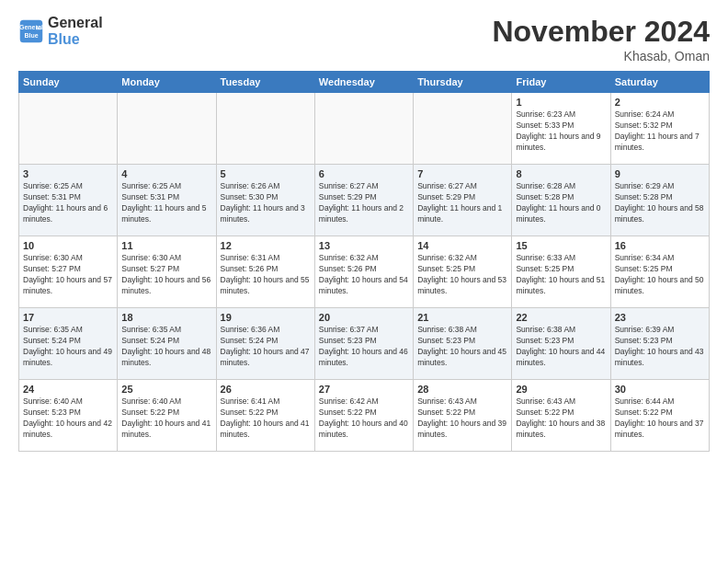 This screenshot has width=728, height=563. What do you see at coordinates (68, 272) in the screenshot?
I see `cell-w3-d1: 10Sunrise: 6:30 AMSunset: 5:27 PMDayligh…` at bounding box center [68, 272].